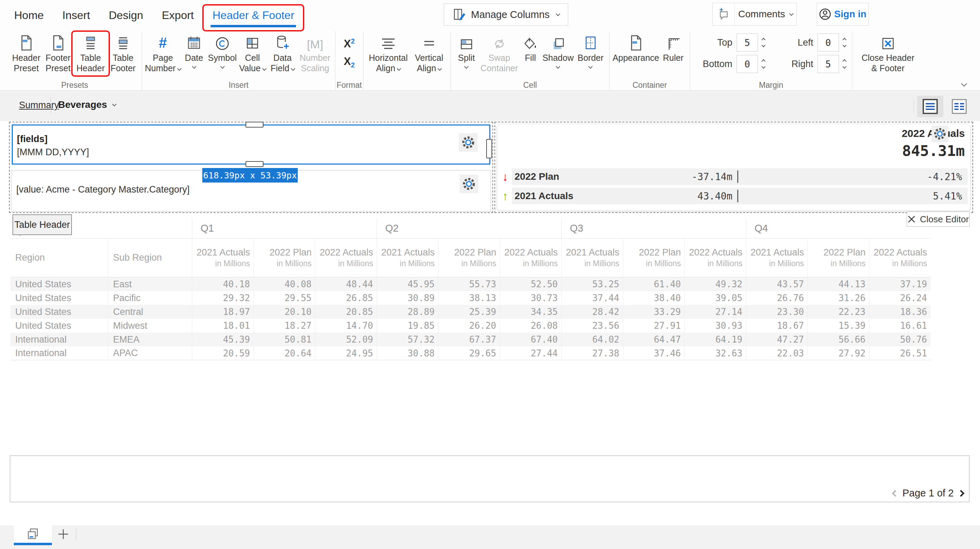 Image resolution: width=980 pixels, height=549 pixels. Describe the element at coordinates (961, 493) in the screenshot. I see `next-page-icon` at that location.